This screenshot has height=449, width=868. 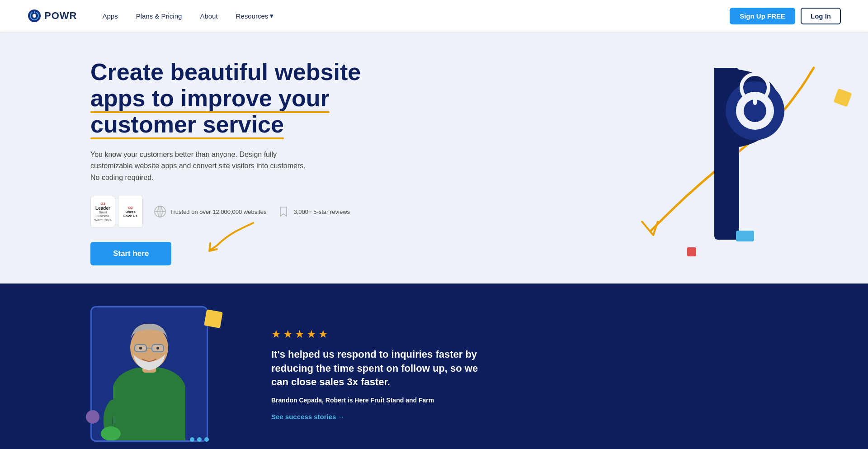 What do you see at coordinates (210, 98) in the screenshot?
I see `hero-title-line2: apps to improve your` at bounding box center [210, 98].